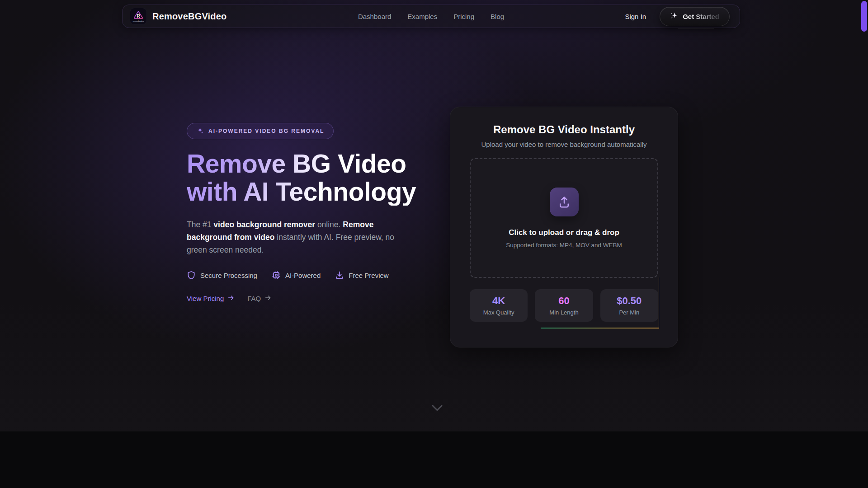 The image size is (868, 488). Describe the element at coordinates (564, 233) in the screenshot. I see `dropzone-title: Click to upload or drag & drop` at that location.